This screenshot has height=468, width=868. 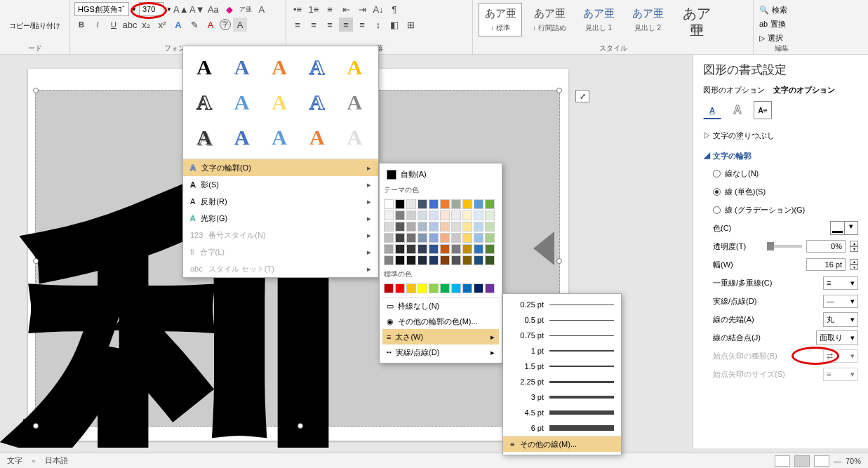 What do you see at coordinates (162, 25) in the screenshot?
I see `superscript-icon: x²` at bounding box center [162, 25].